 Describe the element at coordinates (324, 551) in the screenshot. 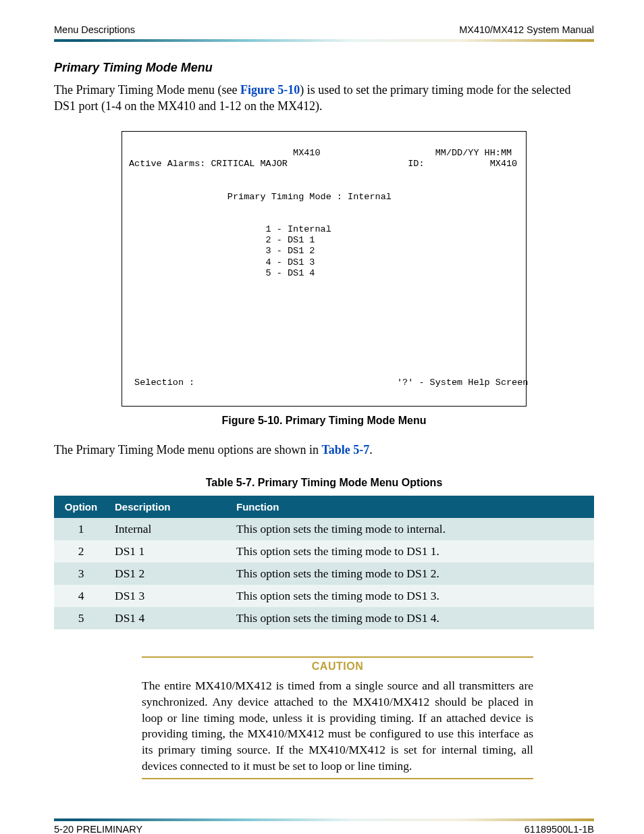

I see `table-row: 2 DS1 1 This option sets the timing mode…` at that location.